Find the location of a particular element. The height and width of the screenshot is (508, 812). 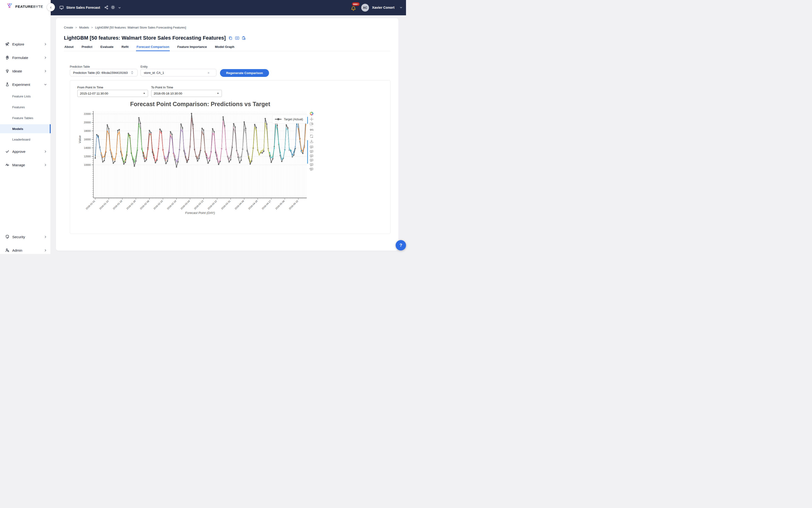

featurebyte-logo: FEATUREBYTE is located at coordinates (25, 7).